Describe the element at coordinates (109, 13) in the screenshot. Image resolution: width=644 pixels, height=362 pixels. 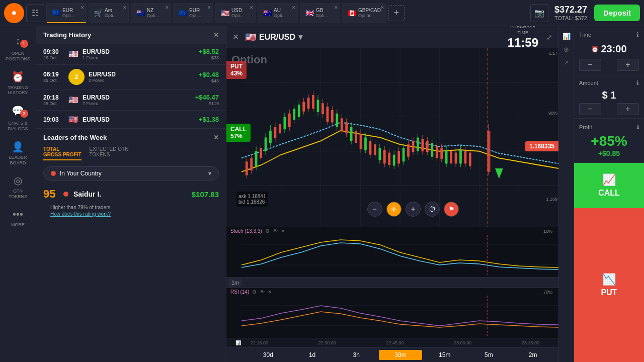
I see `tab-amazon: 🛒 Am Opti... ✕` at that location.